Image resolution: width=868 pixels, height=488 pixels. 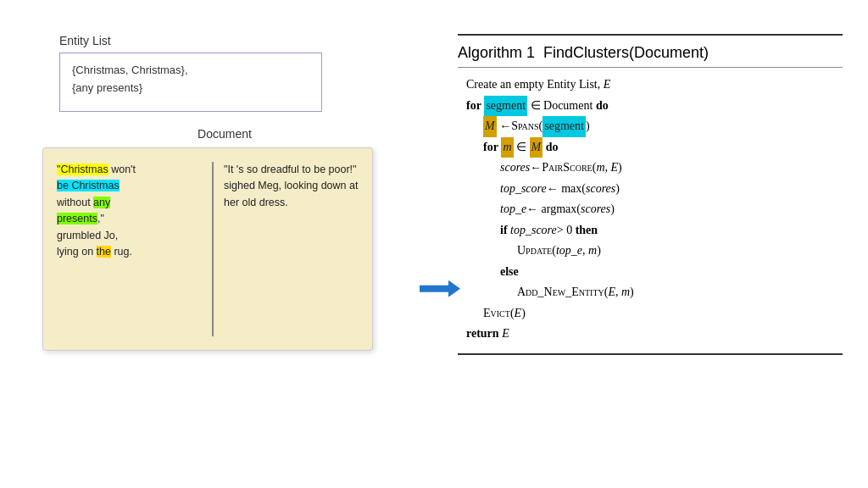 I want to click on hl-presents: presents, so click(x=77, y=219).